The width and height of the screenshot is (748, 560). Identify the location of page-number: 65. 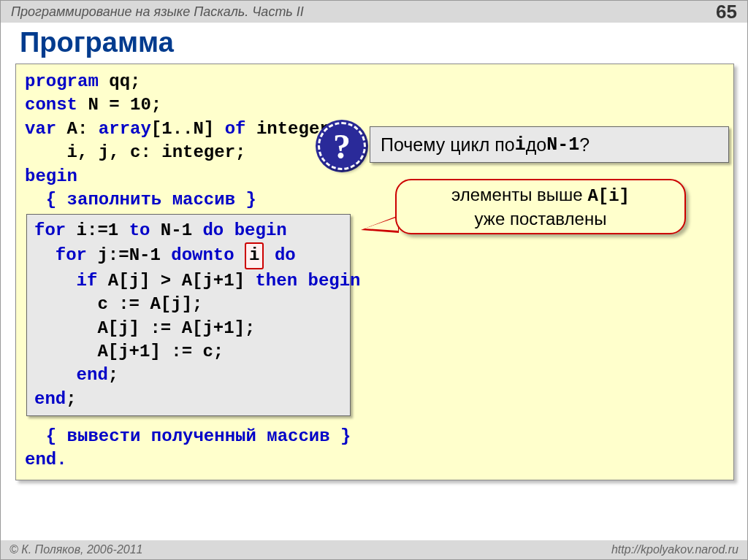
(726, 12).